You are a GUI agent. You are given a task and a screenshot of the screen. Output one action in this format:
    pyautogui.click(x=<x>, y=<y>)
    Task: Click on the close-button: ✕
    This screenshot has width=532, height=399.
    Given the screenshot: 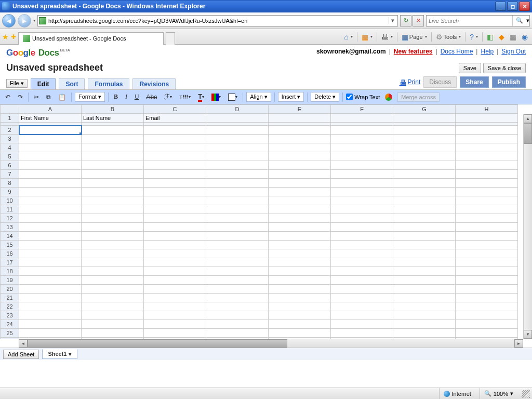 What is the action you would take?
    pyautogui.click(x=525, y=6)
    